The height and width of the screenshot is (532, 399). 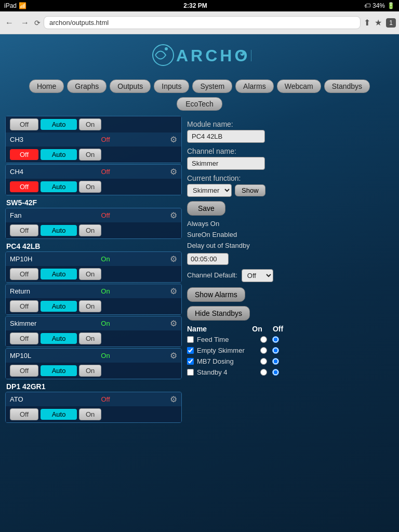 I want to click on sw5-label: SW5-42F, so click(x=94, y=202).